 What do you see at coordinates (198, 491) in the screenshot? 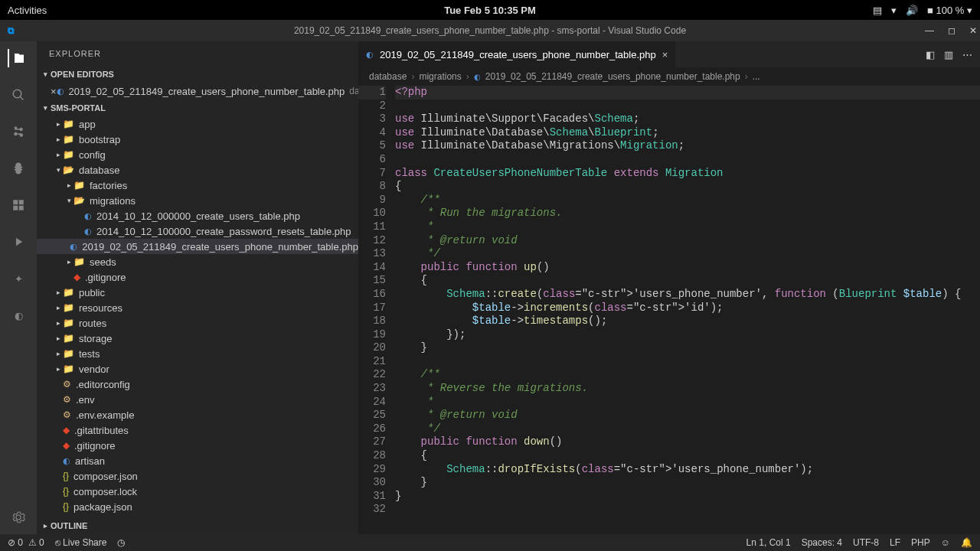
I see `tree-item: {}composer.lock` at bounding box center [198, 491].